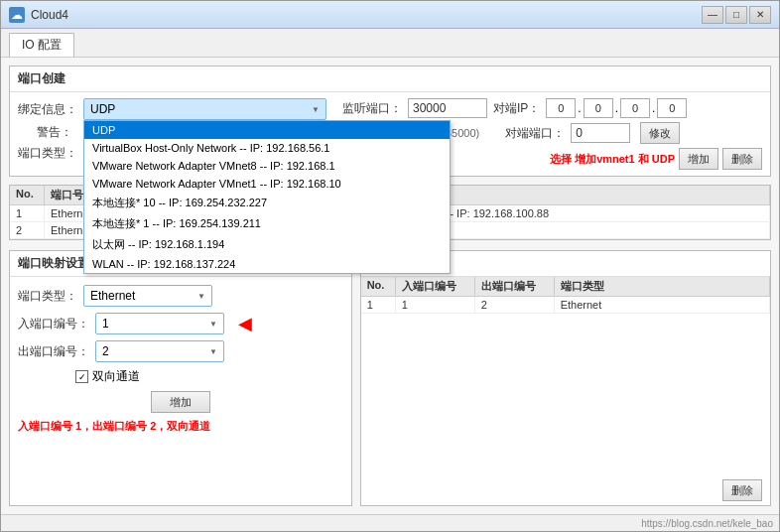  What do you see at coordinates (436, 305) in the screenshot?
I see `map-td-in: 1` at bounding box center [436, 305].